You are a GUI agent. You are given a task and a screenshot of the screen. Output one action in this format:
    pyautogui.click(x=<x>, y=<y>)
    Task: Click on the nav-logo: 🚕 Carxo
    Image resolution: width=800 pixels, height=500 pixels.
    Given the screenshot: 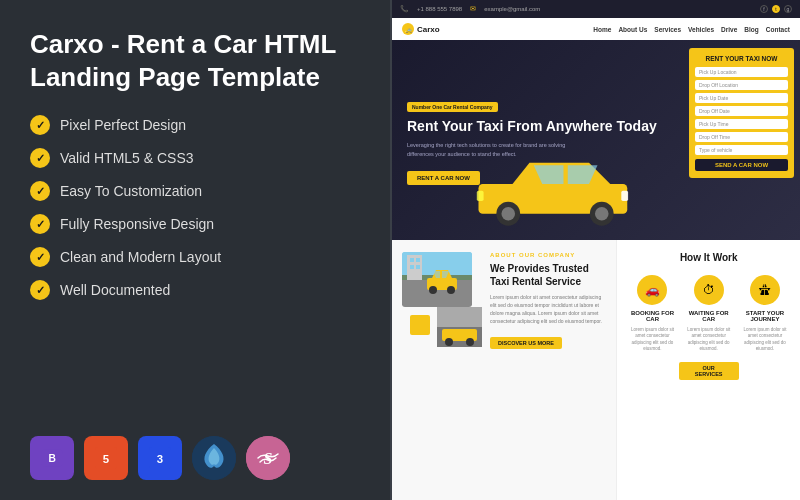 What is the action you would take?
    pyautogui.click(x=421, y=29)
    